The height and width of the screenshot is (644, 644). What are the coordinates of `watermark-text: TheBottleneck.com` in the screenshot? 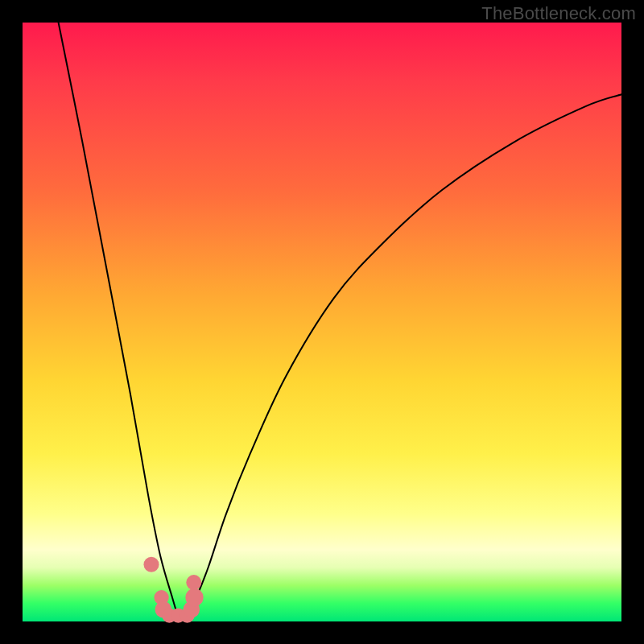 It's located at (559, 14).